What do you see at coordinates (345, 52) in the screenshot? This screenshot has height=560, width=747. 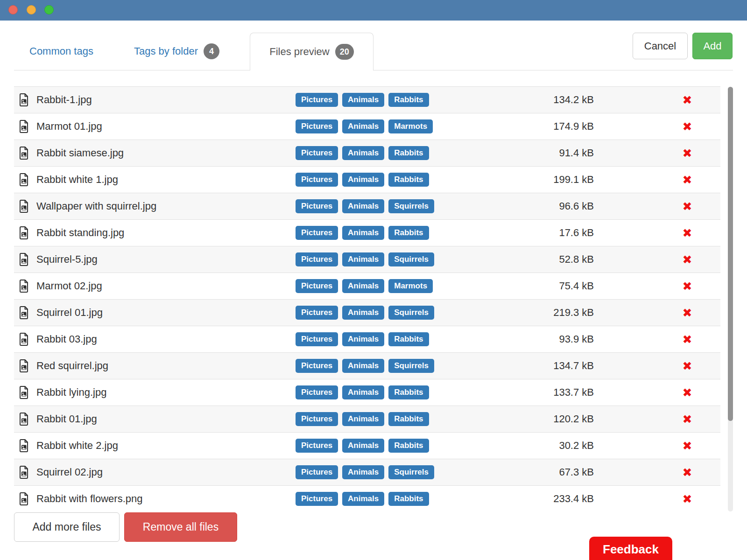 I see `tab-files-preview-badge: 20` at bounding box center [345, 52].